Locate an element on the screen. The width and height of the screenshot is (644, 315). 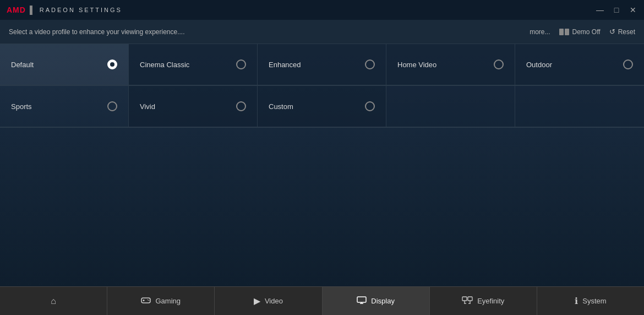
profile-home-video-label: Home Video is located at coordinates (417, 65).